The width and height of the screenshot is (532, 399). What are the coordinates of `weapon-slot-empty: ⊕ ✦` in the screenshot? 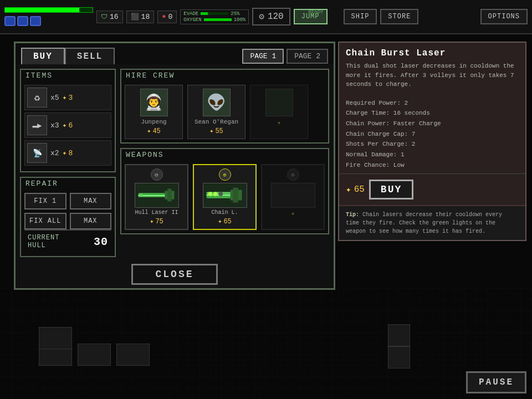 It's located at (293, 197).